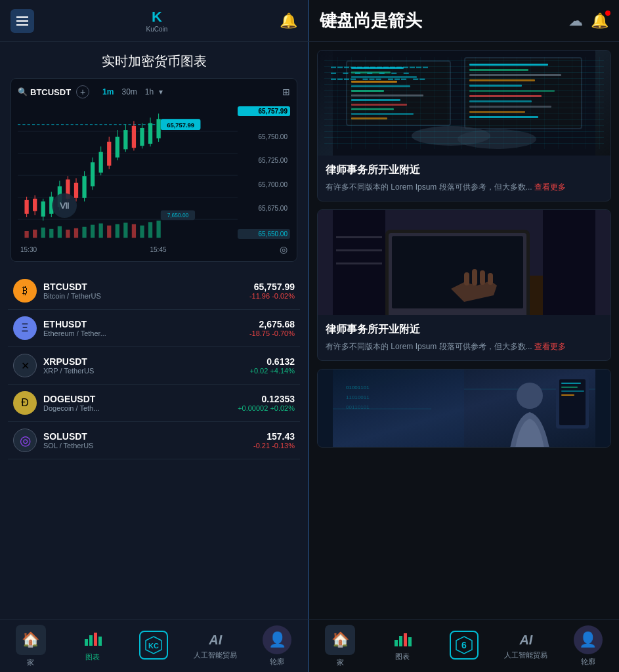  Describe the element at coordinates (264, 185) in the screenshot. I see `price-4: 65,700.00` at that location.